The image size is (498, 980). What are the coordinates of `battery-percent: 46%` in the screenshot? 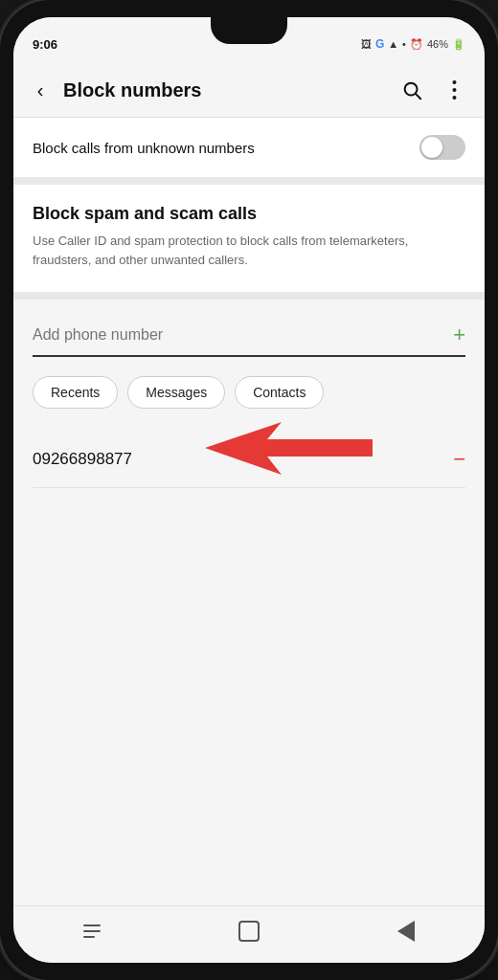 It's located at (438, 44).